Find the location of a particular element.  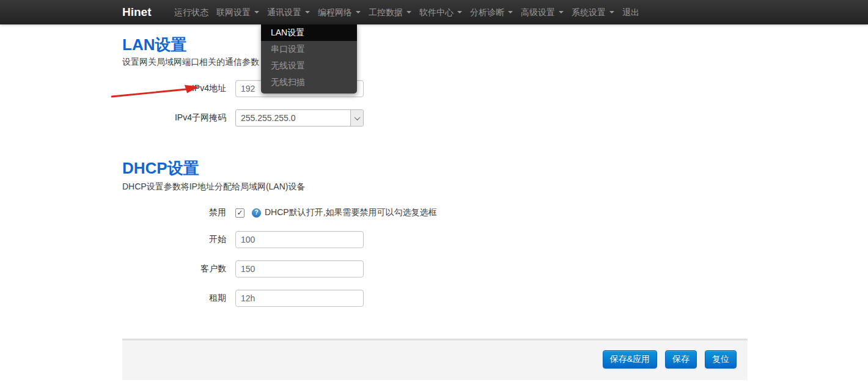

select-dropdown-button is located at coordinates (357, 118).